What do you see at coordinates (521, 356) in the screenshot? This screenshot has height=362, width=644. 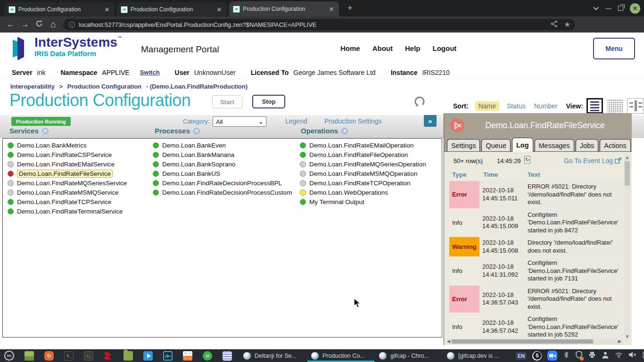 I see `keyboard-layout-indicator: EN` at bounding box center [521, 356].